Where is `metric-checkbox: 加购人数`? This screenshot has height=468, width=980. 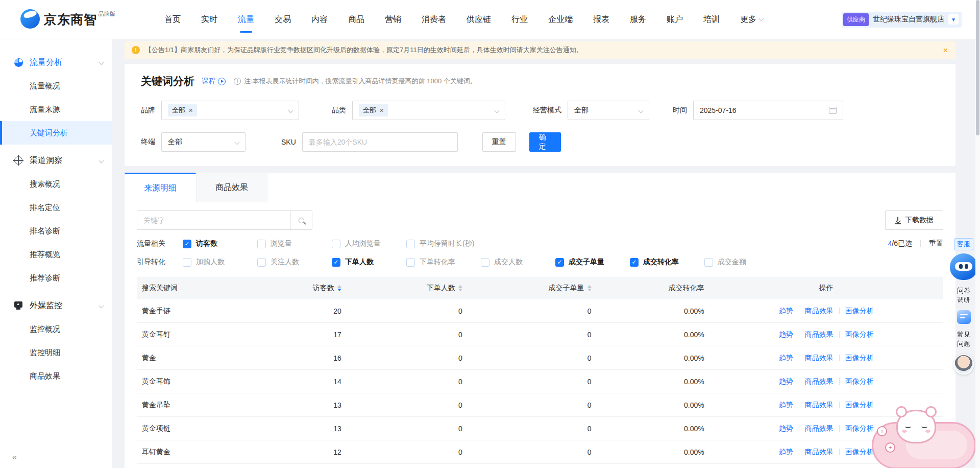 metric-checkbox: 加购人数 is located at coordinates (213, 262).